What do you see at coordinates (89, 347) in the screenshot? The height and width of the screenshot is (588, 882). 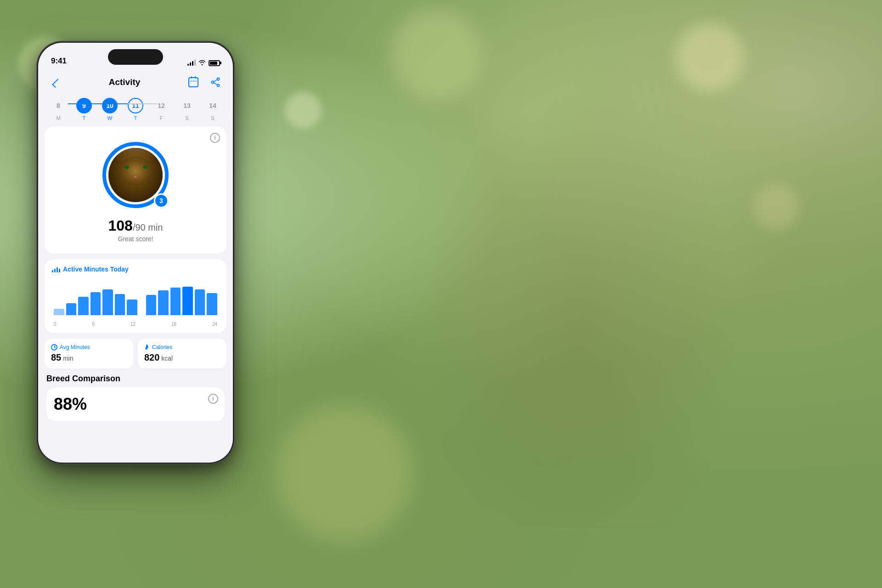 I see `avg-minutes-header: Avg Minutes` at bounding box center [89, 347].